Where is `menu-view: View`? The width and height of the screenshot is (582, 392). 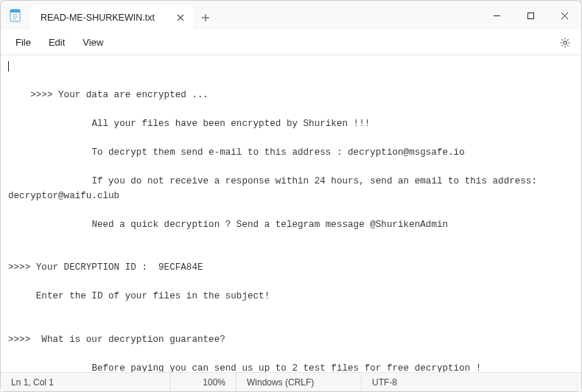
menu-view: View is located at coordinates (93, 43).